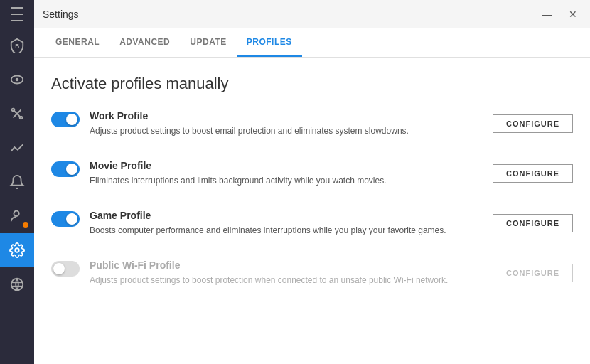  What do you see at coordinates (559, 14) in the screenshot?
I see `window-controls: — ✕` at bounding box center [559, 14].